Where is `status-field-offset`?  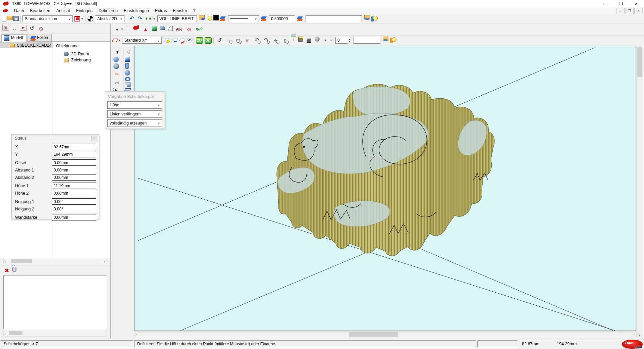
status-field-offset is located at coordinates (74, 162).